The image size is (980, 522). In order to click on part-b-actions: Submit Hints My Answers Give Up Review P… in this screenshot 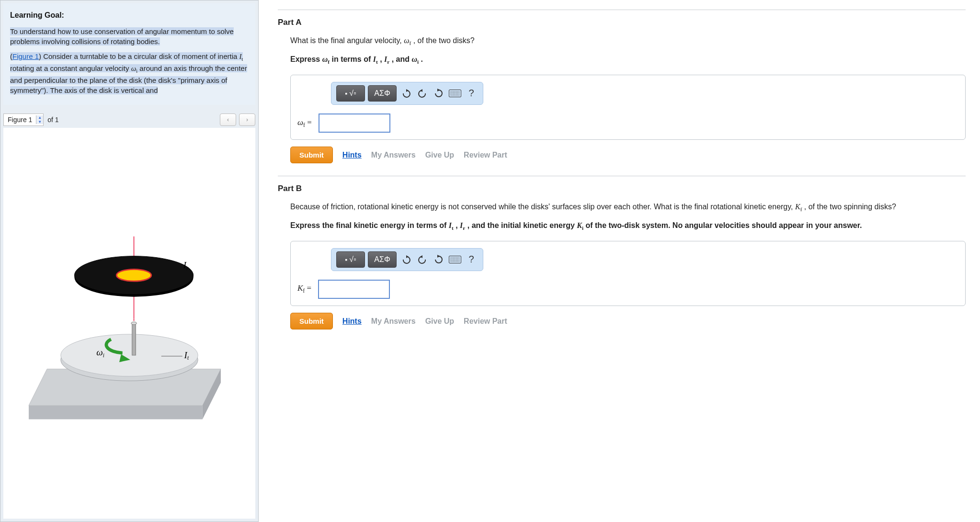, I will do `click(628, 321)`.